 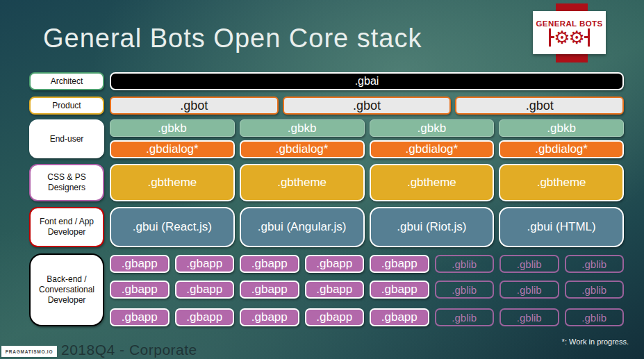 What do you see at coordinates (367, 128) in the screenshot?
I see `row-gbkb: .gbkb .gbkb .gbkb .gbkb` at bounding box center [367, 128].